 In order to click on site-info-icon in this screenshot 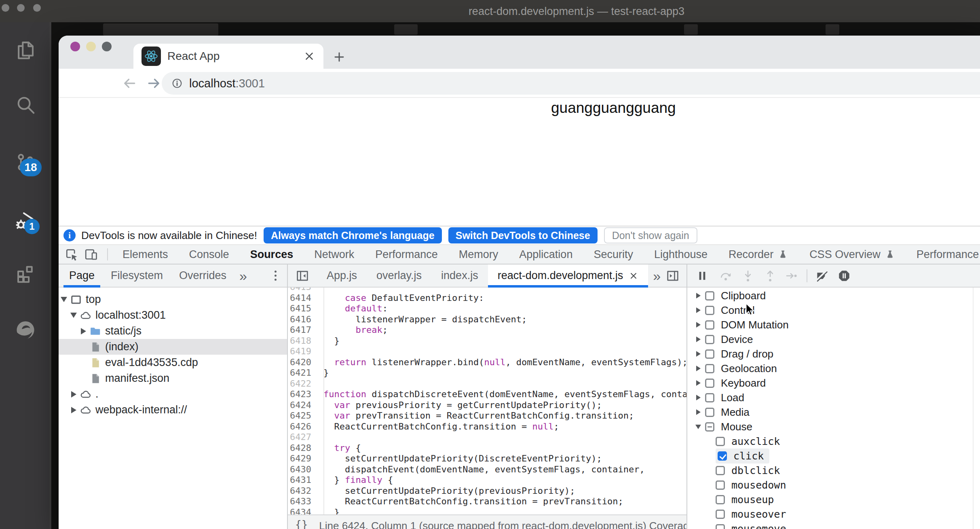, I will do `click(177, 83)`.